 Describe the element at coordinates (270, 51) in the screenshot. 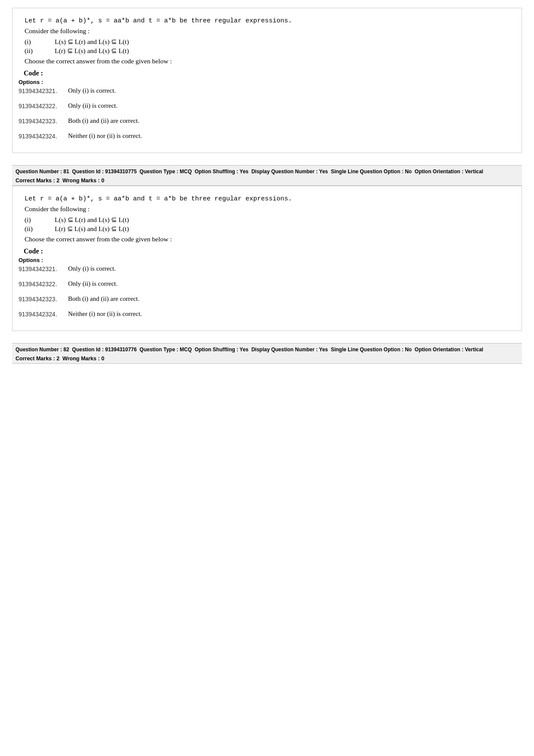

I see `question-option-row-ii-top: (ii) L(r) ⊆ L(s) and L(s) ⊆ L(t)` at that location.